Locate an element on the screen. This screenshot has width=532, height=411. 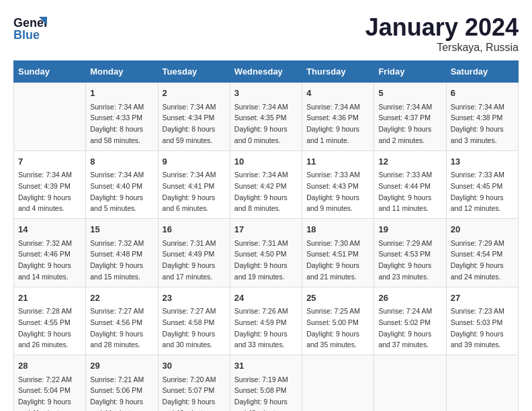
day-detail: Sunrise: 7:30 AM is located at coordinates (333, 243).